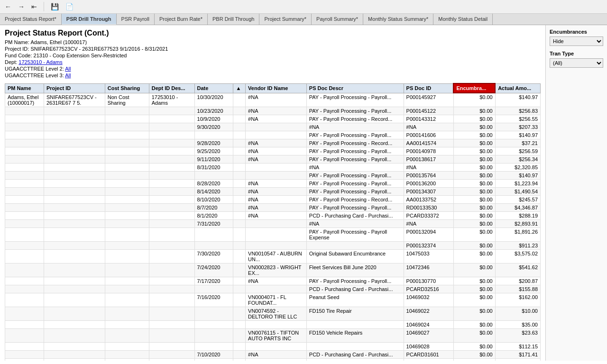 The image size is (607, 364). What do you see at coordinates (68, 75) in the screenshot?
I see `ugacc-level3-link: All` at bounding box center [68, 75].